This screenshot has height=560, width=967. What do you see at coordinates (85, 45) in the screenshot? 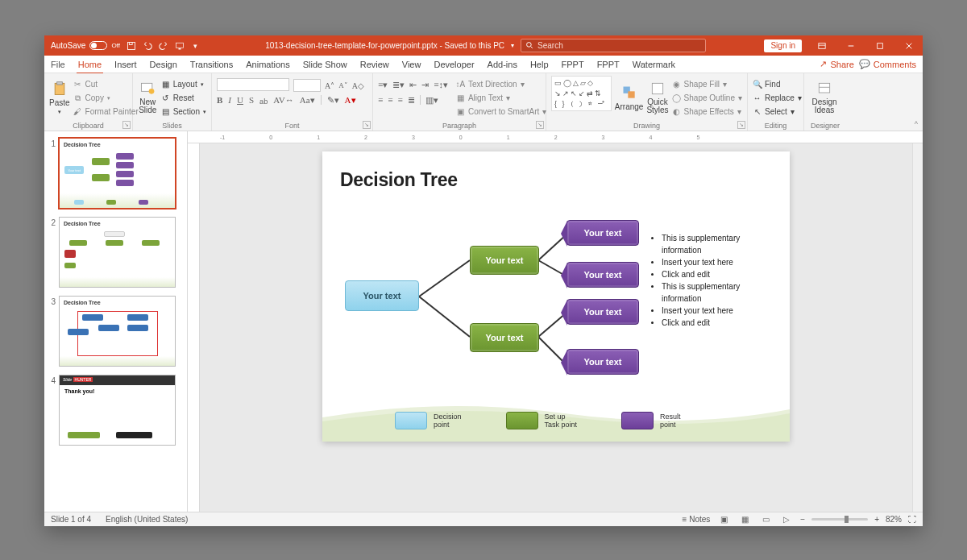
I see `autosave-toggle: AutoSave Off` at bounding box center [85, 45].